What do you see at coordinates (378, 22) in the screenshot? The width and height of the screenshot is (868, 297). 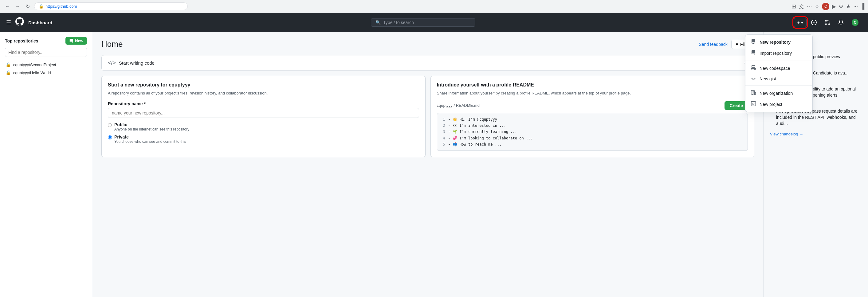 I see `search-icon: 🔍` at bounding box center [378, 22].